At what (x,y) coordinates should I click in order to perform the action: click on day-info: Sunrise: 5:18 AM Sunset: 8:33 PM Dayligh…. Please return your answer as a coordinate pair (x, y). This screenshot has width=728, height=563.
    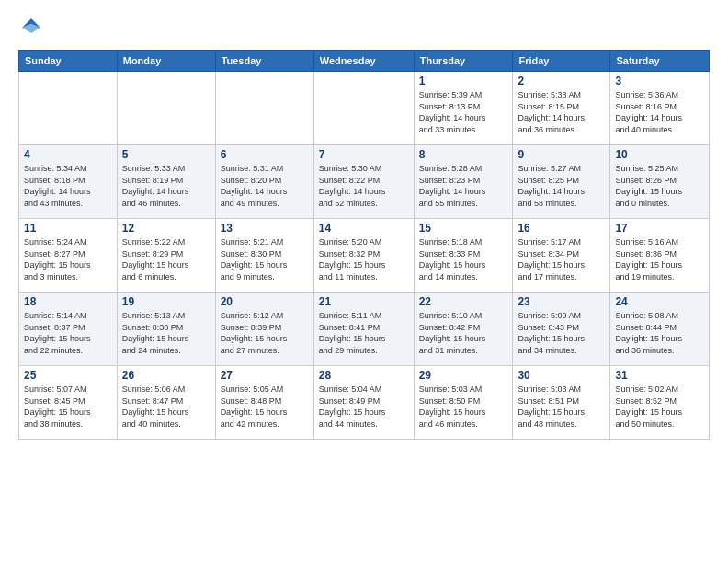
    Looking at the image, I should click on (463, 259).